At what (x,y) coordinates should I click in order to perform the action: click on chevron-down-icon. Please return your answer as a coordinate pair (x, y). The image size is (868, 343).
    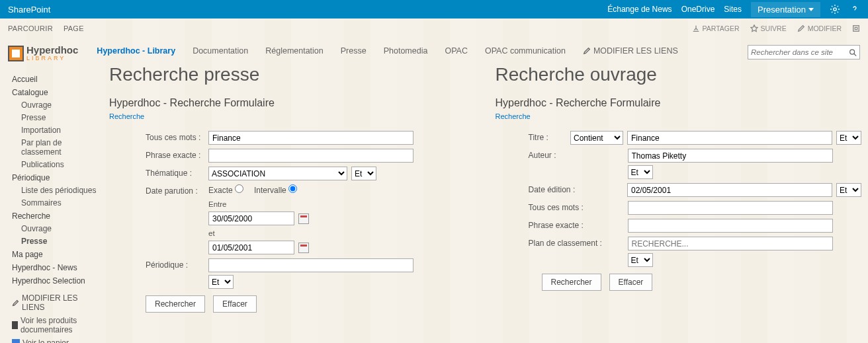
    Looking at the image, I should click on (811, 9).